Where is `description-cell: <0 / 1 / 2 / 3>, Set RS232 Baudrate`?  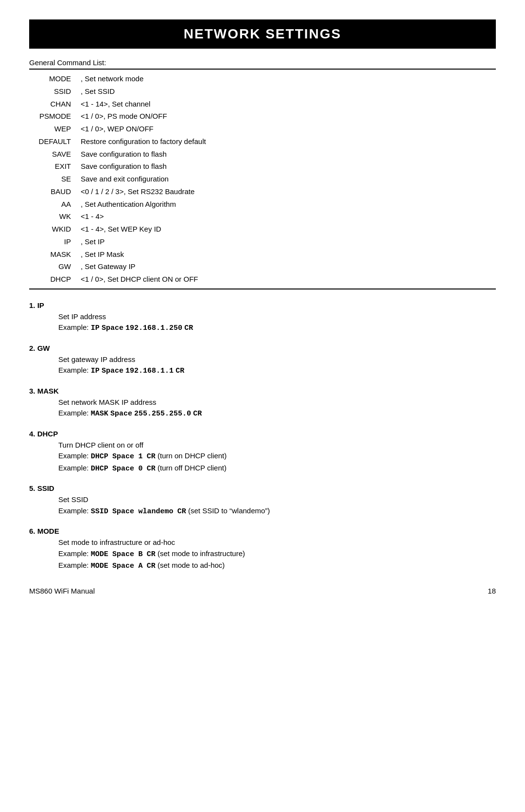 description-cell: <0 / 1 / 2 / 3>, Set RS232 Baudrate is located at coordinates (287, 192).